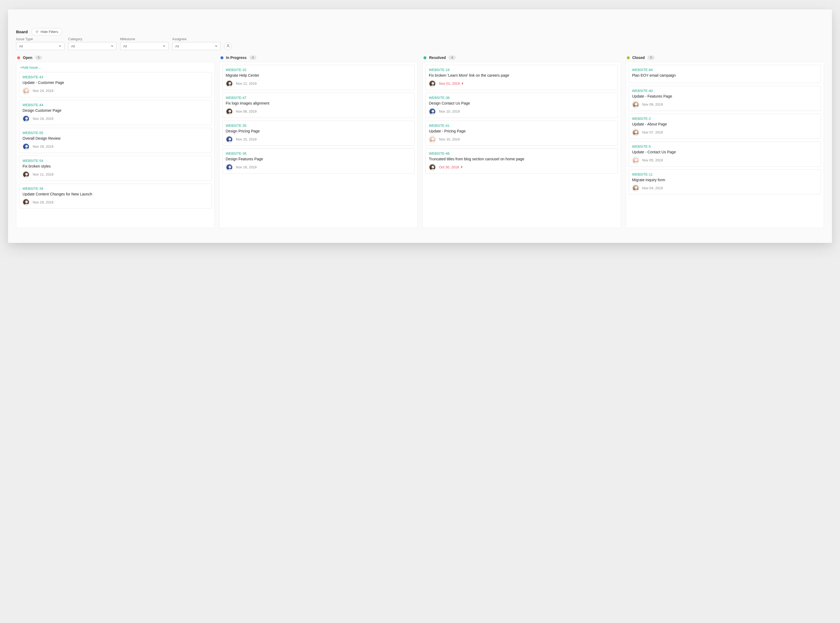 The image size is (840, 623). What do you see at coordinates (319, 140) in the screenshot?
I see `issue-meta: Nov 15, 2019` at bounding box center [319, 140].